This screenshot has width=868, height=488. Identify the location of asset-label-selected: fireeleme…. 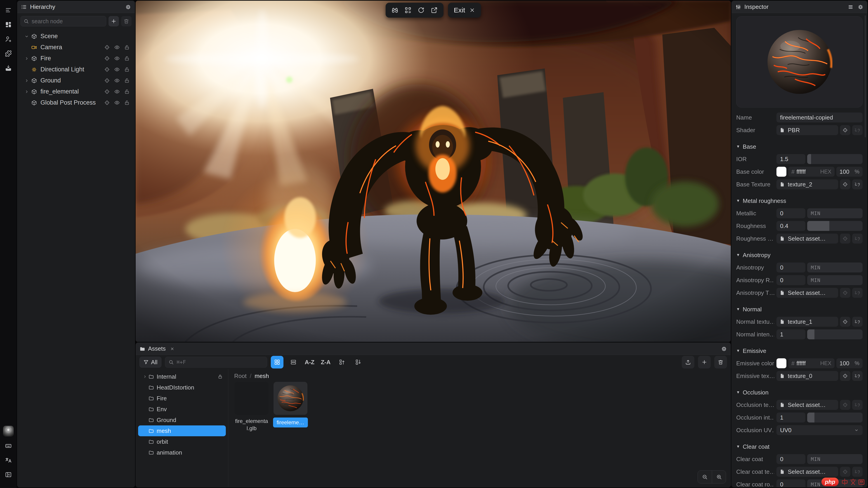
(290, 422).